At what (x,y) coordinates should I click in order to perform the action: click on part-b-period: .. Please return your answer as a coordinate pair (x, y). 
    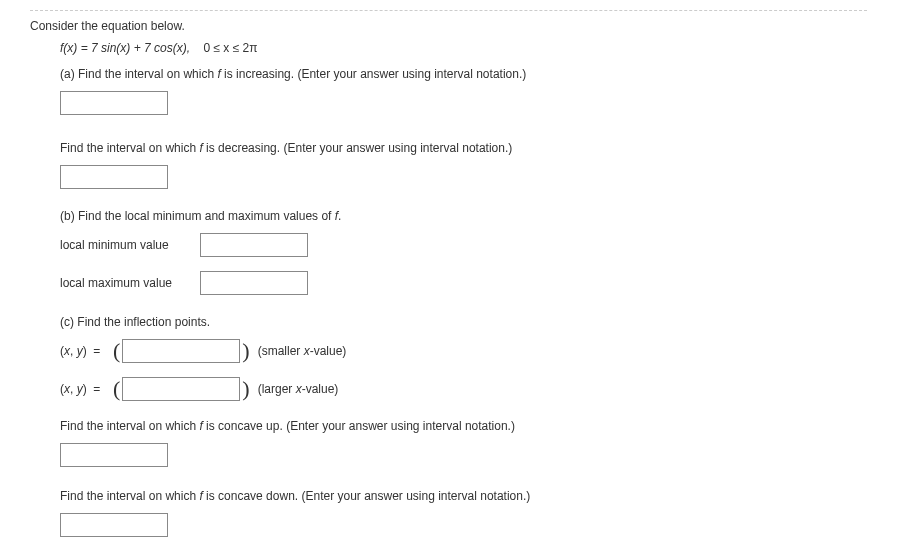
    Looking at the image, I should click on (340, 216).